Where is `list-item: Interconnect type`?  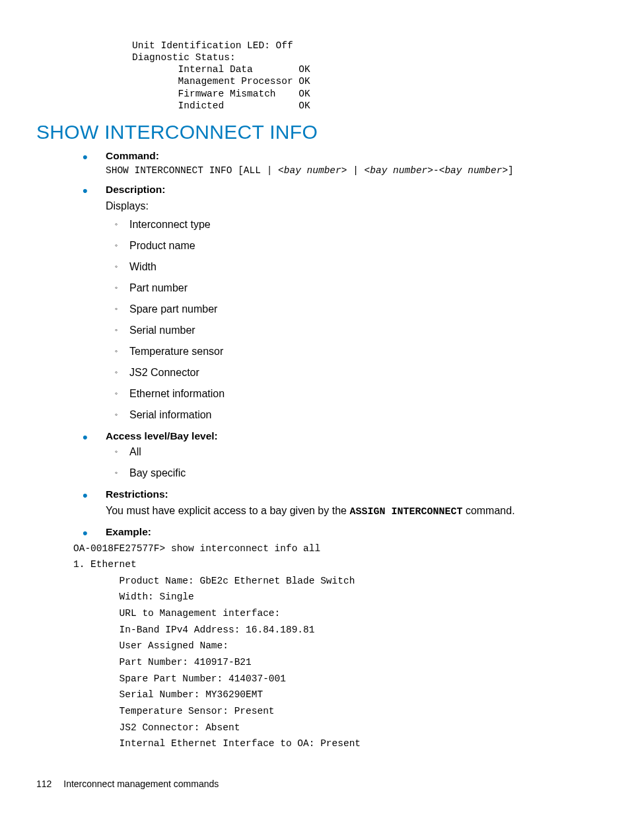 list-item: Interconnect type is located at coordinates (354, 225).